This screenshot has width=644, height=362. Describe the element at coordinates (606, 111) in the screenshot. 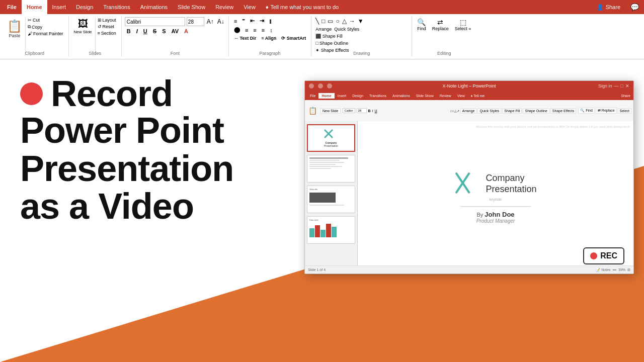

I see `ppt-replace: ⇄ Replace` at that location.